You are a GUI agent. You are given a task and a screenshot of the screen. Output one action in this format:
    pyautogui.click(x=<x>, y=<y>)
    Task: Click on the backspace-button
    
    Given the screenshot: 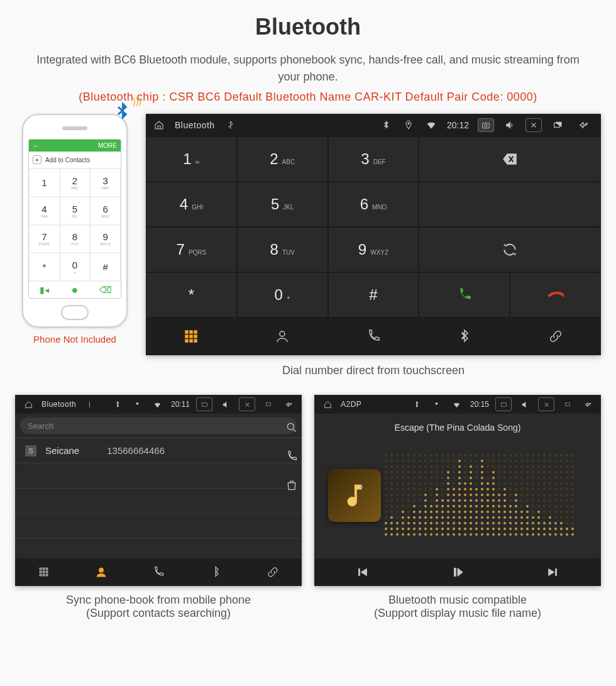 What is the action you would take?
    pyautogui.click(x=510, y=159)
    